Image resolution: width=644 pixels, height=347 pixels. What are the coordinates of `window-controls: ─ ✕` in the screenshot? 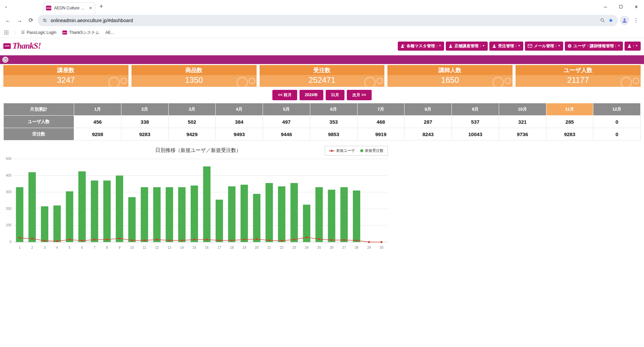 It's located at (621, 7).